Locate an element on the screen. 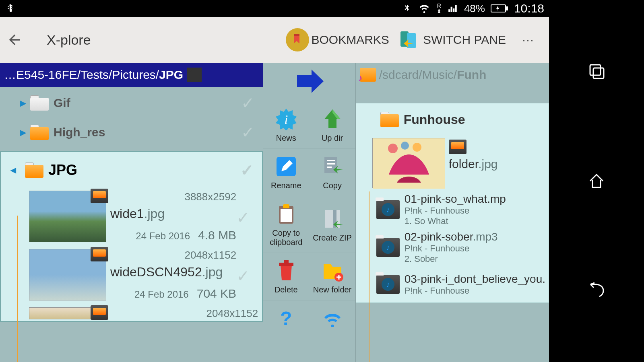 This screenshot has height=362, width=644. folder-label: High_res is located at coordinates (79, 132).